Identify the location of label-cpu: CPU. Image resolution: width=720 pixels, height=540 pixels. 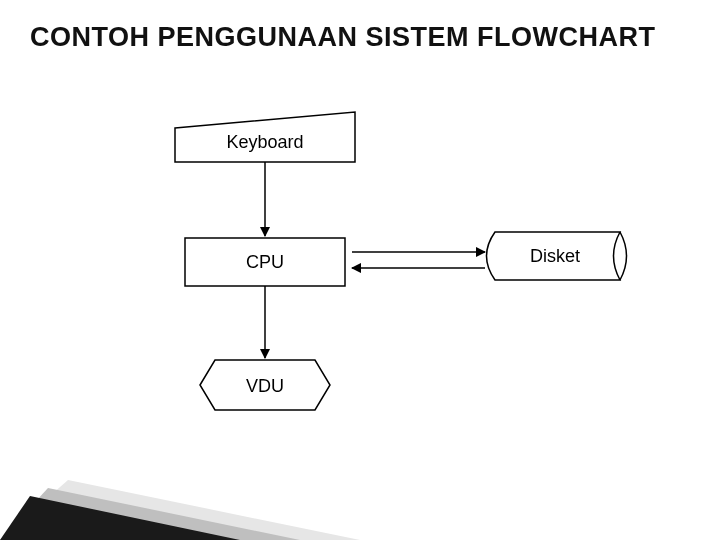
(265, 262).